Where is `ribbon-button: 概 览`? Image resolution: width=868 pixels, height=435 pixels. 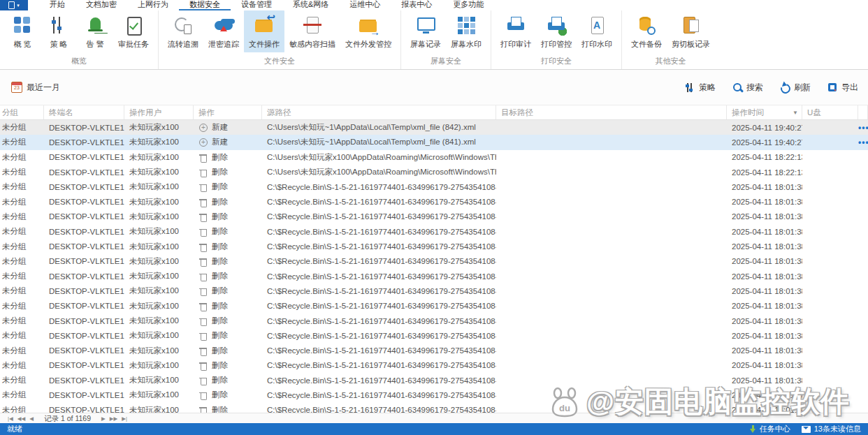 ribbon-button: 概 览 is located at coordinates (22, 31).